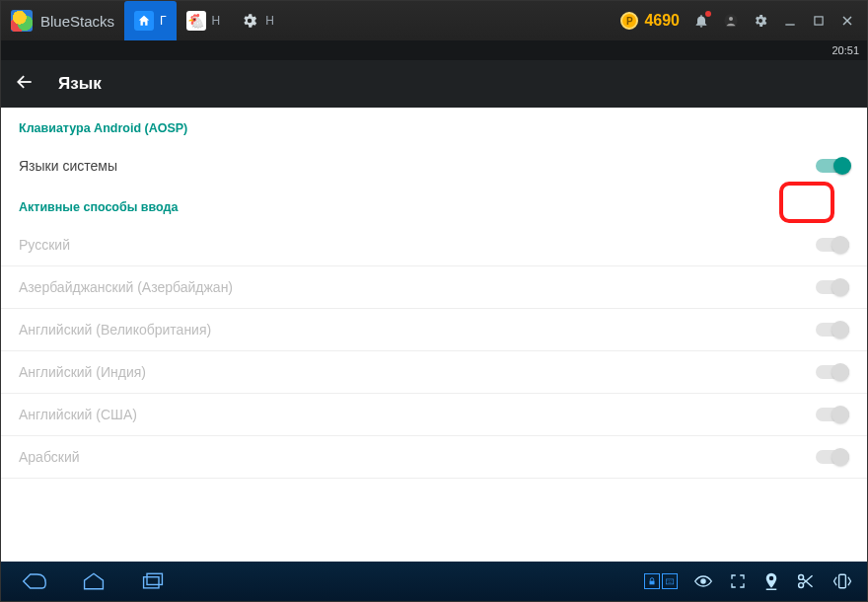 This screenshot has width=868, height=602. I want to click on notifications-button, so click(701, 21).